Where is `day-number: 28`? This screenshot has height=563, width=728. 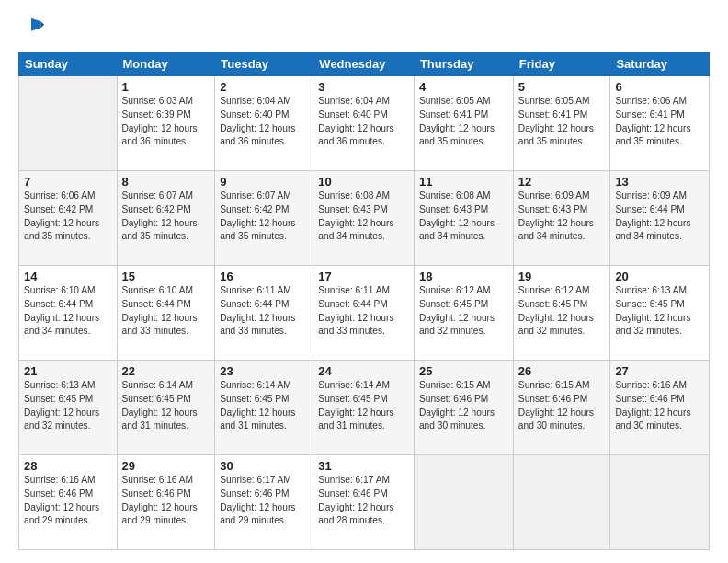 day-number: 28 is located at coordinates (68, 465).